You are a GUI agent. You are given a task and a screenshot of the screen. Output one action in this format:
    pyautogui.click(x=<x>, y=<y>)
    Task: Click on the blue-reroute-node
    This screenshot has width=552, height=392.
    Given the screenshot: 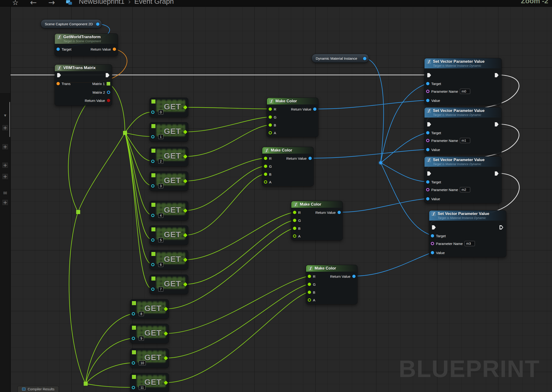 What is the action you would take?
    pyautogui.click(x=381, y=163)
    